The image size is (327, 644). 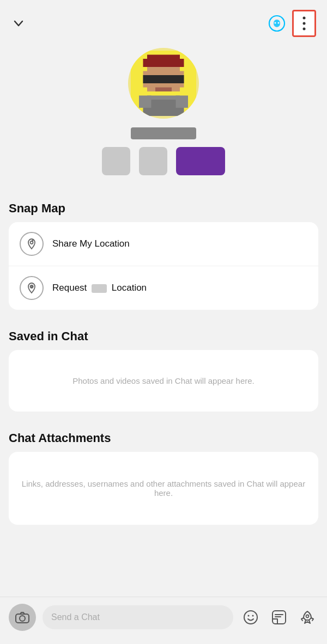 I want to click on camera-button, so click(x=22, y=617).